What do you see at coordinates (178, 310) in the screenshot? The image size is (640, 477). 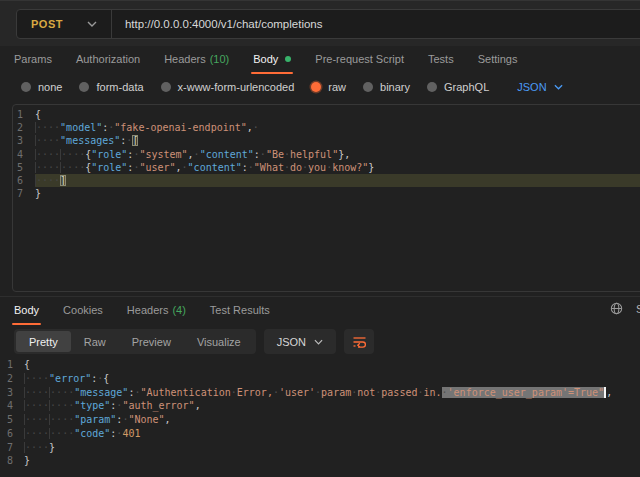 I see `response-headers-count-badge: (4)` at bounding box center [178, 310].